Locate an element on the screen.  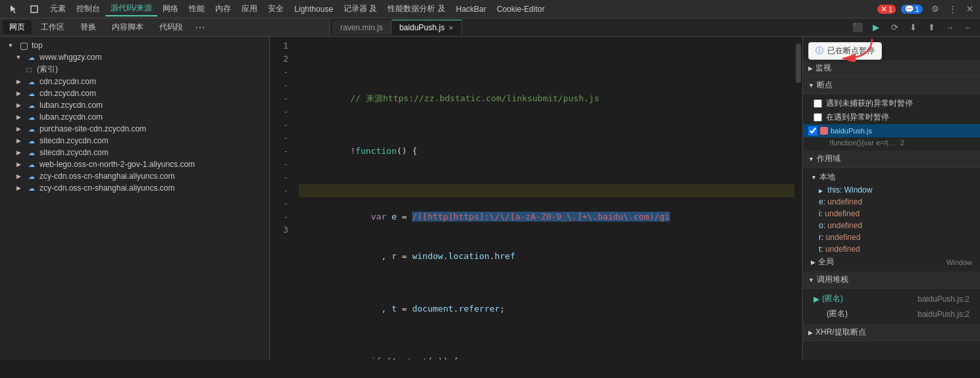
more-tabs-button: ⋯ is located at coordinates (200, 28).